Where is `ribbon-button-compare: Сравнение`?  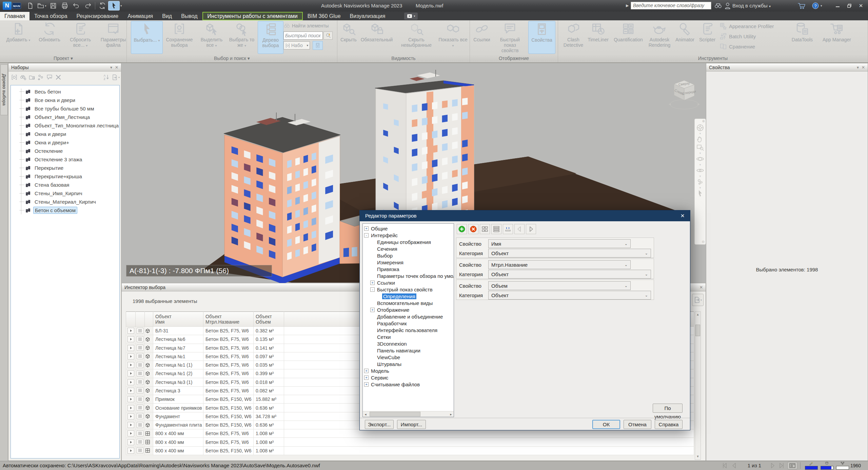
ribbon-button-compare: Сравнение is located at coordinates (753, 46).